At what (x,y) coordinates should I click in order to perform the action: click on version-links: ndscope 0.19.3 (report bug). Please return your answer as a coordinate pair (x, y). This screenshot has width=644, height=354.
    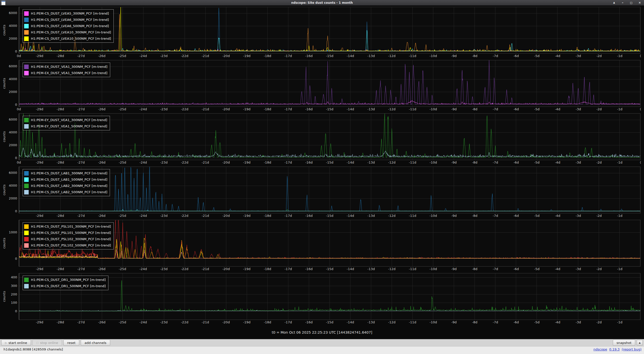
    Looking at the image, I should click on (617, 349).